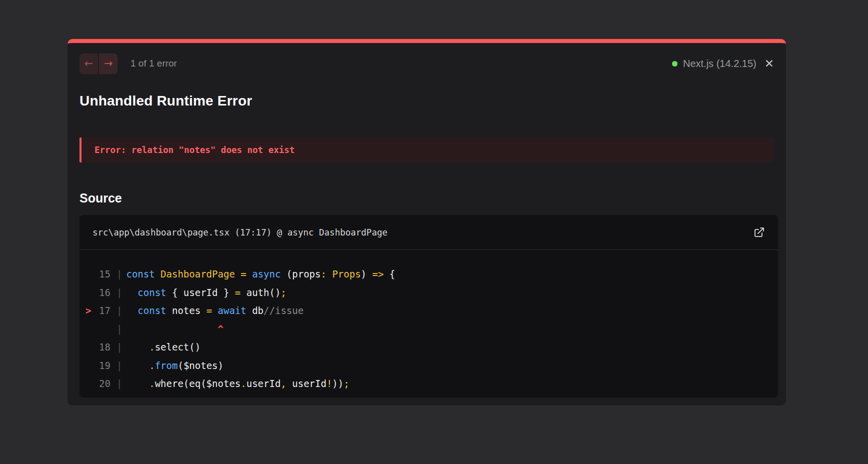  Describe the element at coordinates (427, 150) in the screenshot. I see `error-message-box: Error: relation "notes" does not exist` at that location.